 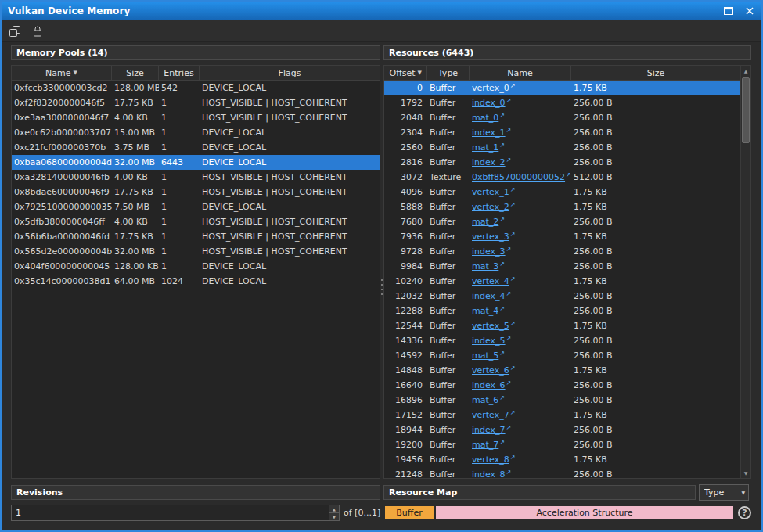 I want to click on resource-row: 12288Buffermat_4↗256.00 B, so click(x=562, y=311).